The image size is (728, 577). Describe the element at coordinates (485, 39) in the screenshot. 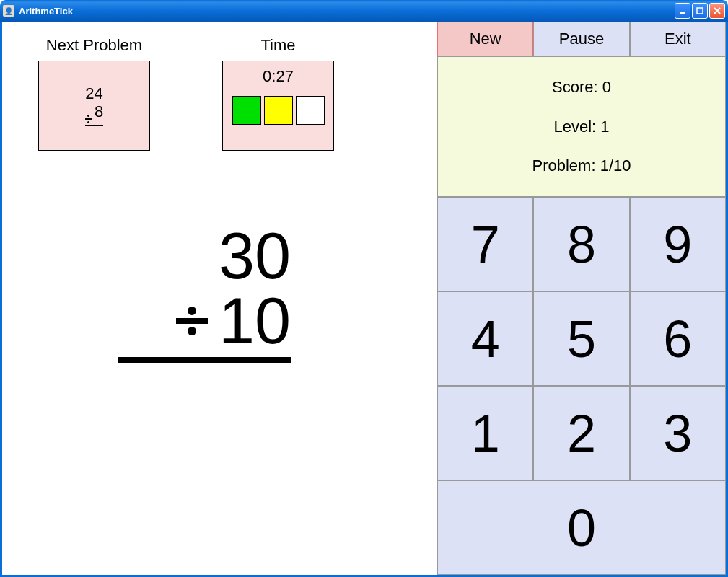

I see `new-button: New` at that location.